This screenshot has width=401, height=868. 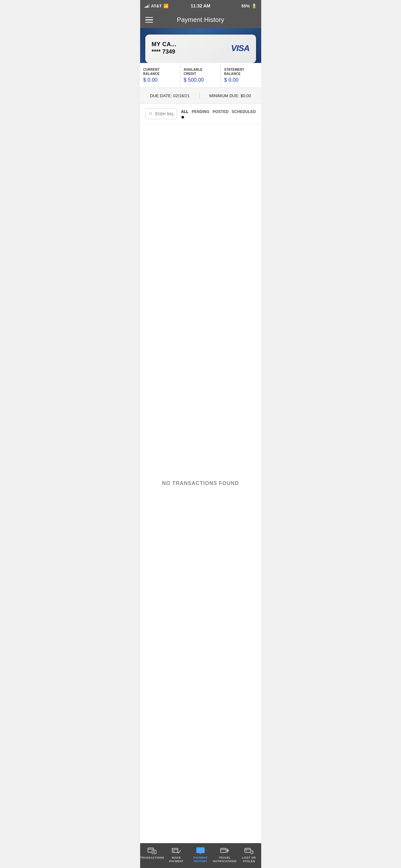 What do you see at coordinates (201, 20) in the screenshot?
I see `page-title: Payment History` at bounding box center [201, 20].